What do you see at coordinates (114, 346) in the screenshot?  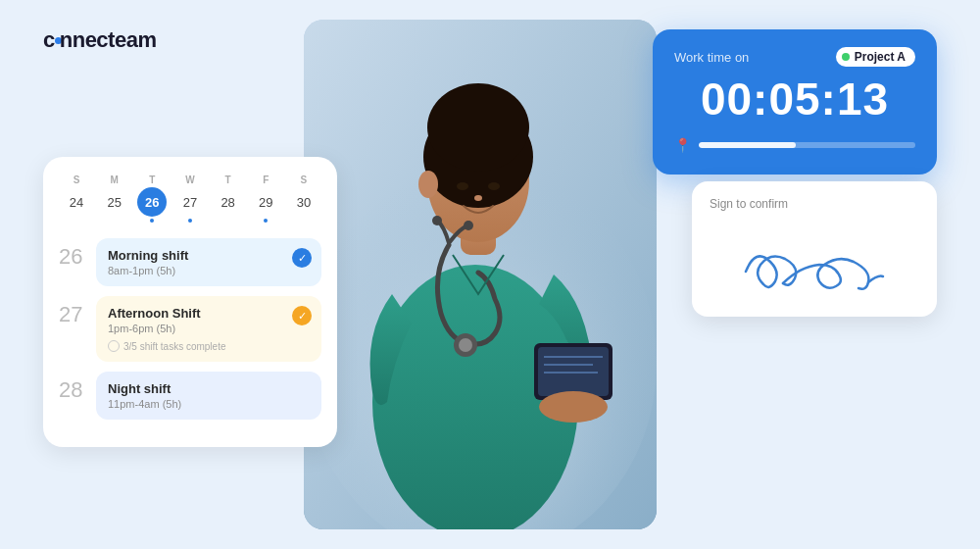 I see `task-icon` at bounding box center [114, 346].